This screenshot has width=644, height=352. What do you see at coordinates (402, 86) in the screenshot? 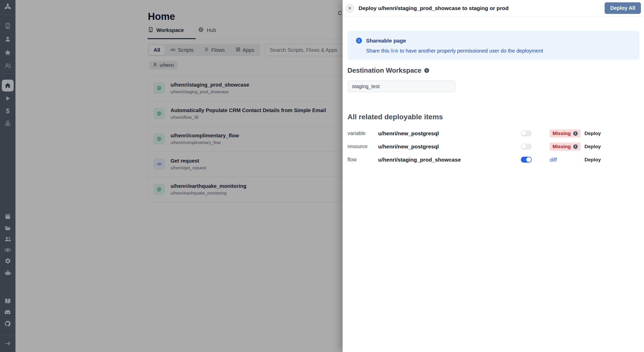
I see `destination-workspace-input` at bounding box center [402, 86].